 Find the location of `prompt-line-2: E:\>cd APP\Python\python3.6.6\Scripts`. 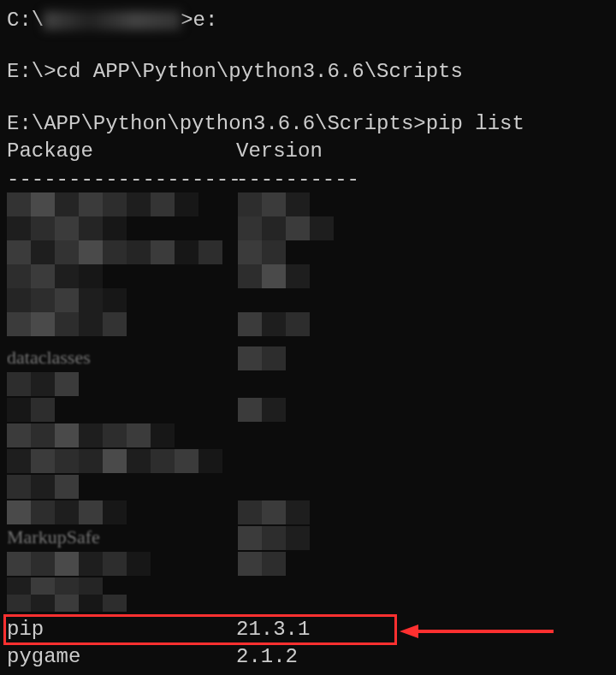

prompt-line-2: E:\>cd APP\Python\python3.6.6\Scripts is located at coordinates (308, 72).